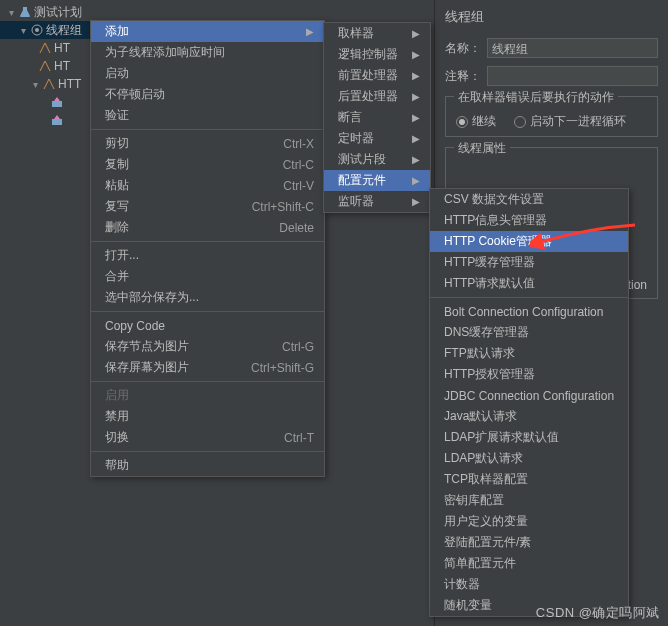 The image size is (668, 626). I want to click on menu-item: DNS缓存管理器, so click(529, 332).